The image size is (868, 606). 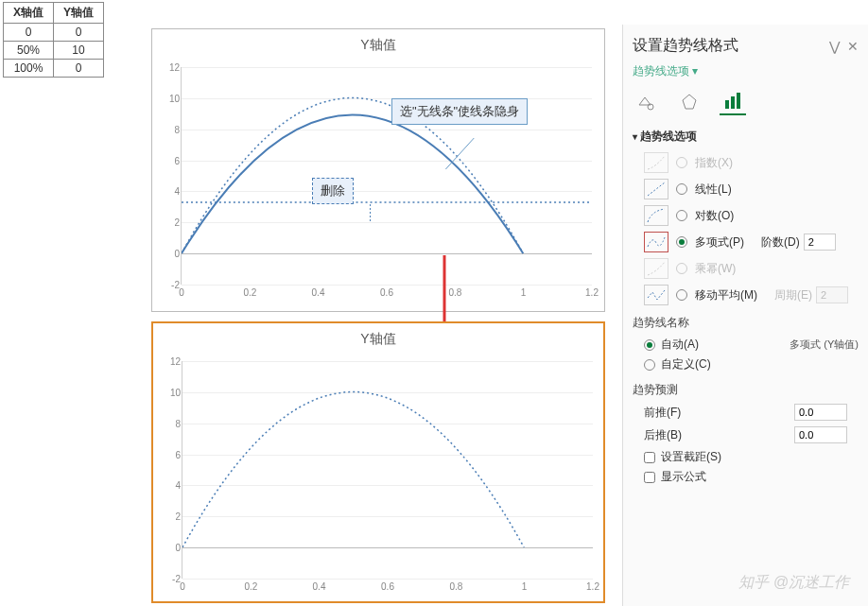 What do you see at coordinates (54, 68) in the screenshot?
I see `table-row: 100%0` at bounding box center [54, 68].